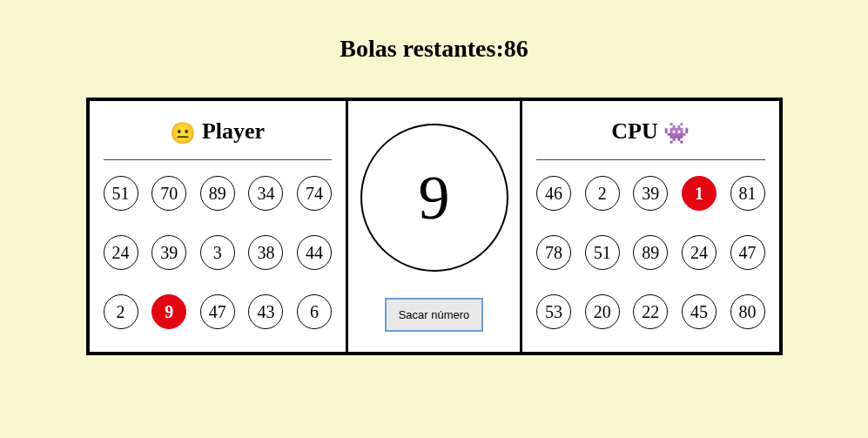  Describe the element at coordinates (554, 312) in the screenshot. I see `bingo-cell: 53` at that location.